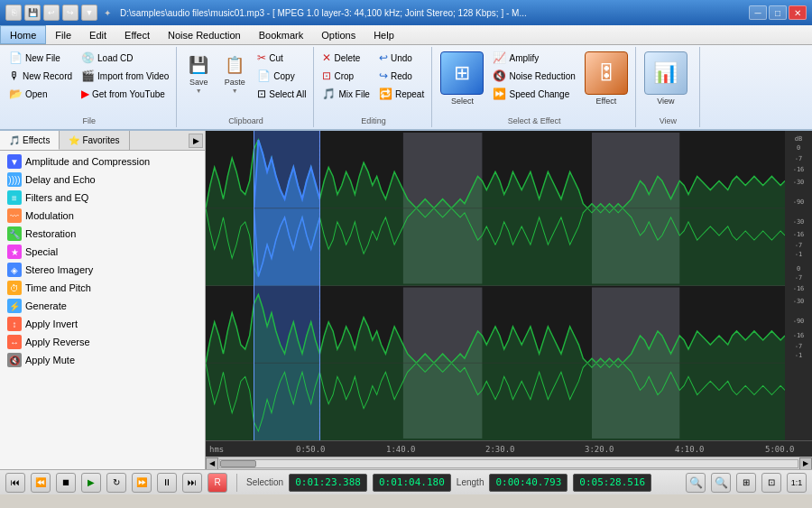  Describe the element at coordinates (217, 483) in the screenshot. I see `record-button: R` at that location.